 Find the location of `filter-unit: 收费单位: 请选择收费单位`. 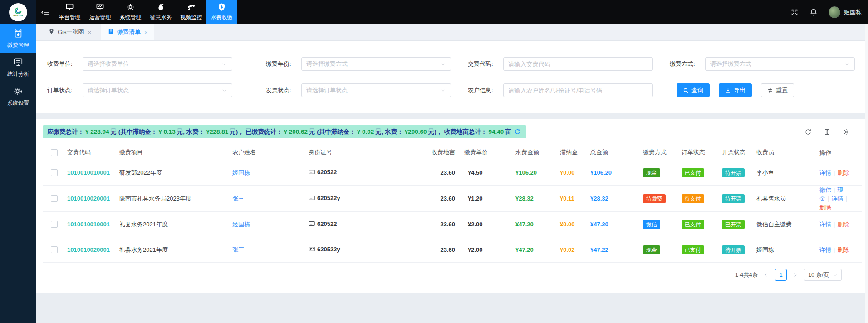

filter-unit: 收费单位: 请选择收费单位 is located at coordinates (157, 64).